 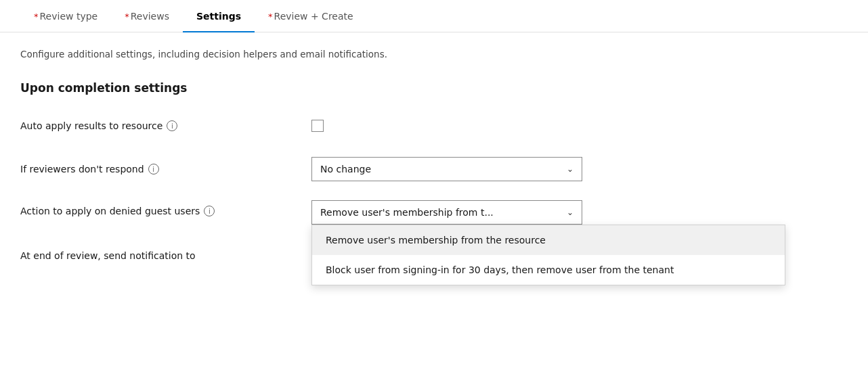 I want to click on denied-guests-value: Remove user's membership from t..., so click(x=441, y=212).